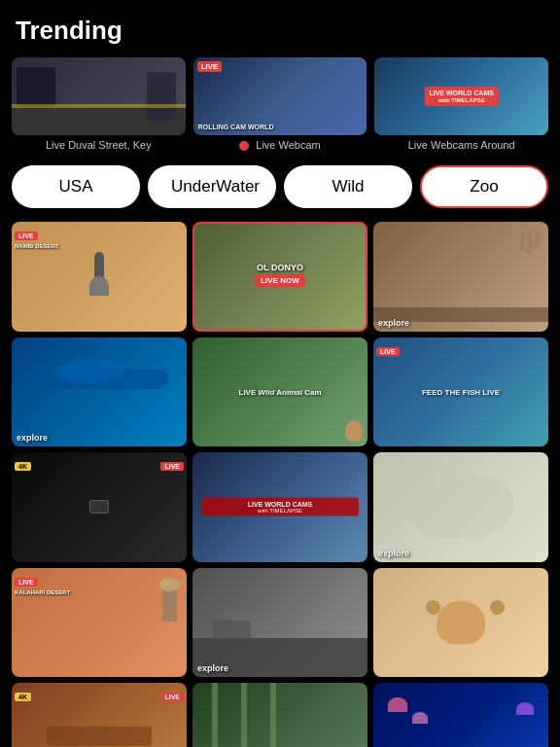 The height and width of the screenshot is (747, 560). I want to click on featured-thumb-3: LIVE WORLD CAMSwith TIMELAPSE, so click(461, 96).